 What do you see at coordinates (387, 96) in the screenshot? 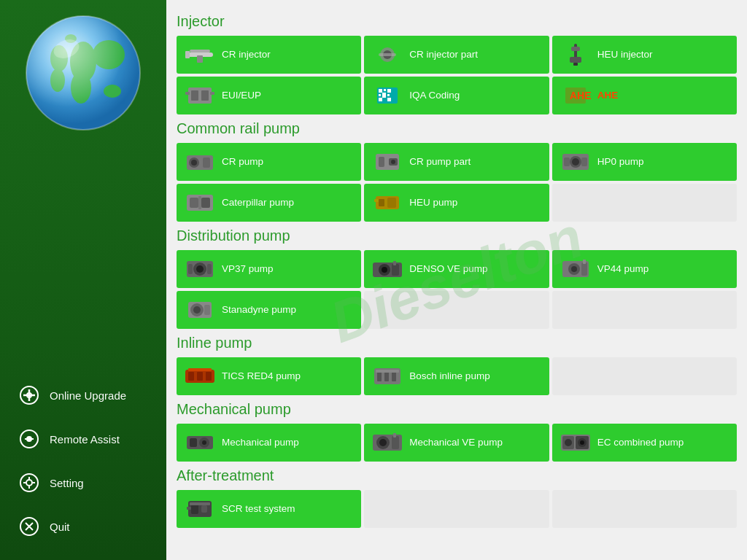
I see `iqa-coding-icon` at bounding box center [387, 96].